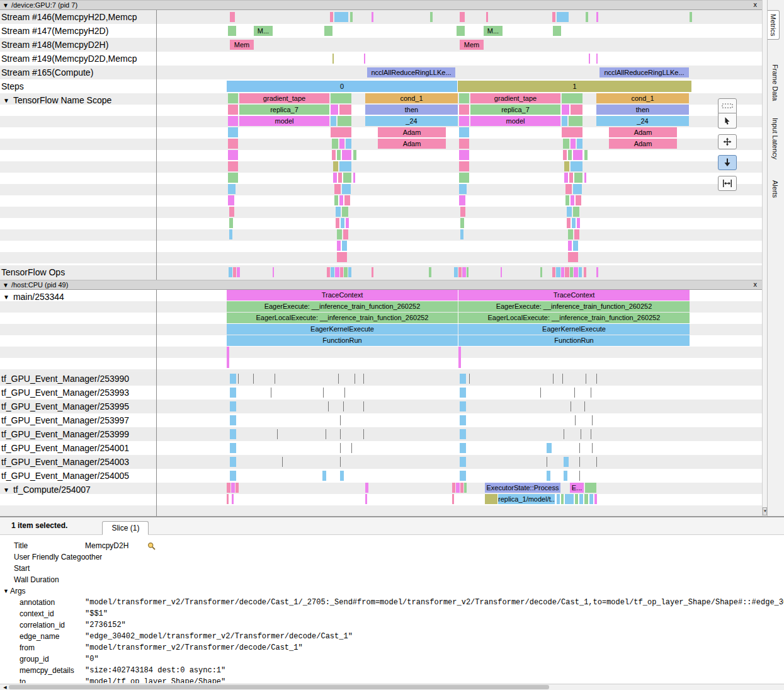  Describe the element at coordinates (523, 488) in the screenshot. I see `trace-slice: ExecutorState::Process` at that location.